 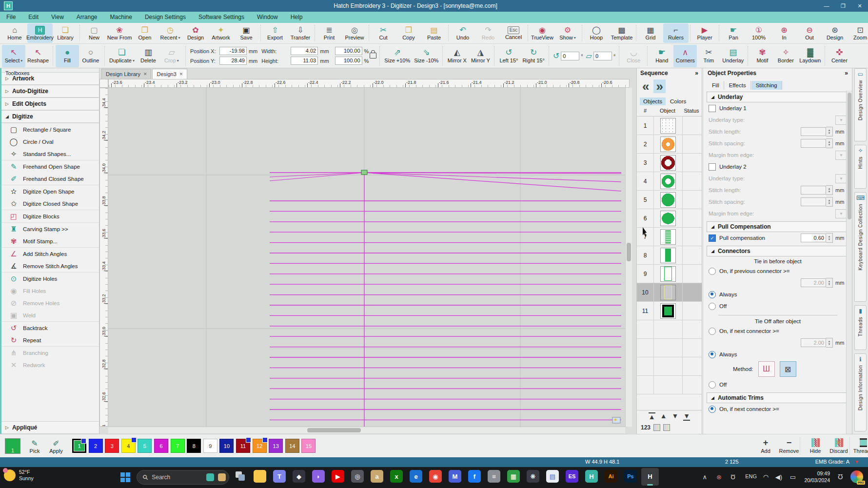 What do you see at coordinates (860, 446) in the screenshot?
I see `threads-color-button: Threads` at bounding box center [860, 446].